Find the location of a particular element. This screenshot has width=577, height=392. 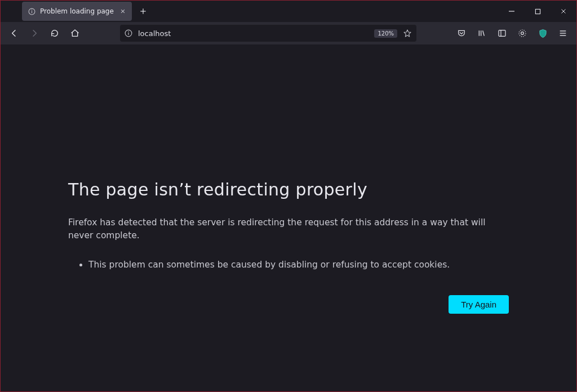

identity-info-icon is located at coordinates (128, 33).